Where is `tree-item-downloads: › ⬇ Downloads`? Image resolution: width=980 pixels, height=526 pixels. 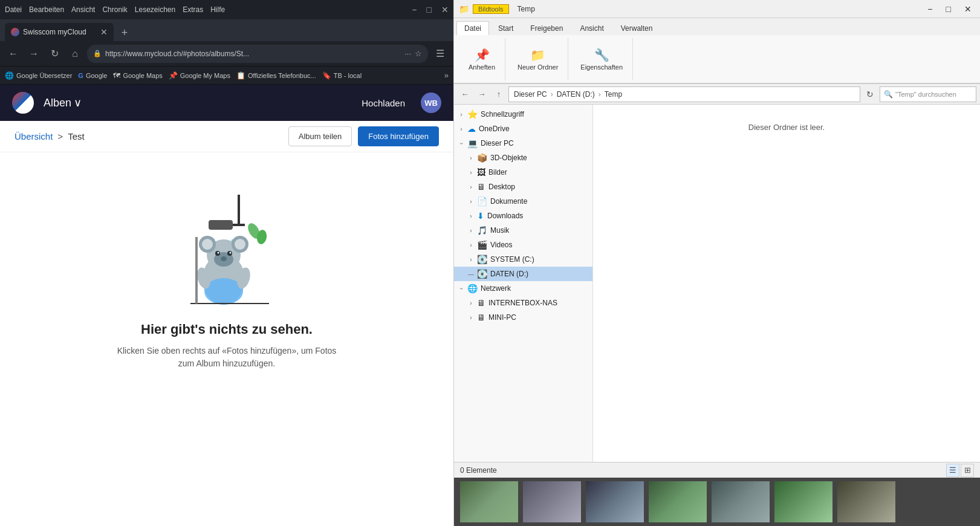 tree-item-downloads: › ⬇ Downloads is located at coordinates (524, 216).